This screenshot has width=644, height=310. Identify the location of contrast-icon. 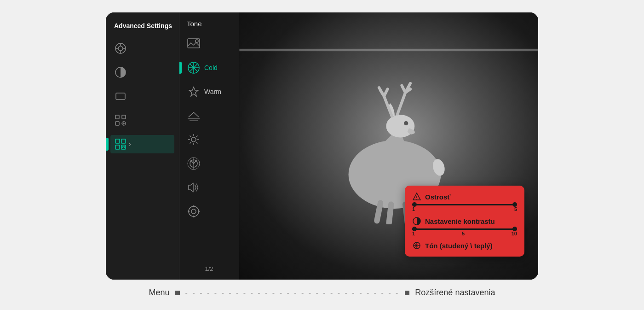
(121, 72).